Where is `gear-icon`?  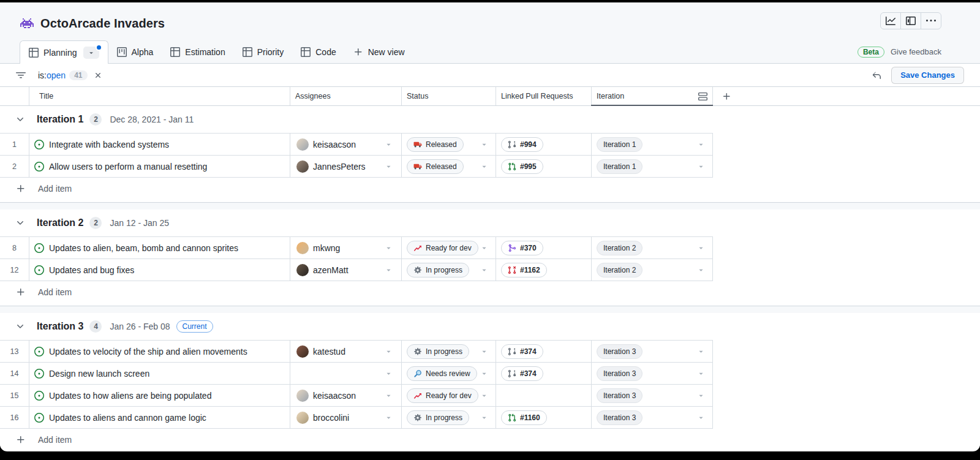 gear-icon is located at coordinates (418, 352).